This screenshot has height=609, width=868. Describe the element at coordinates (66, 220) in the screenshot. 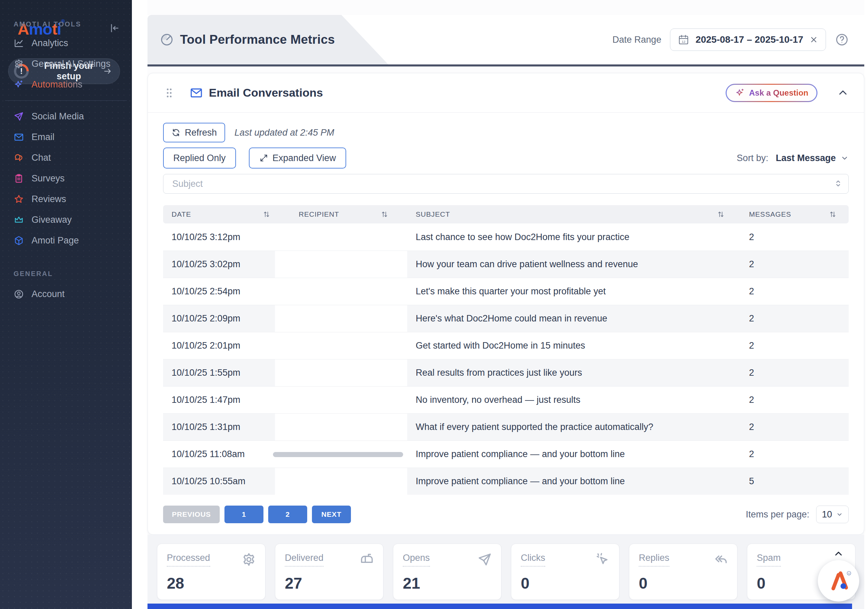

I see `sidebar-item-giveaway: Giveaway` at that location.